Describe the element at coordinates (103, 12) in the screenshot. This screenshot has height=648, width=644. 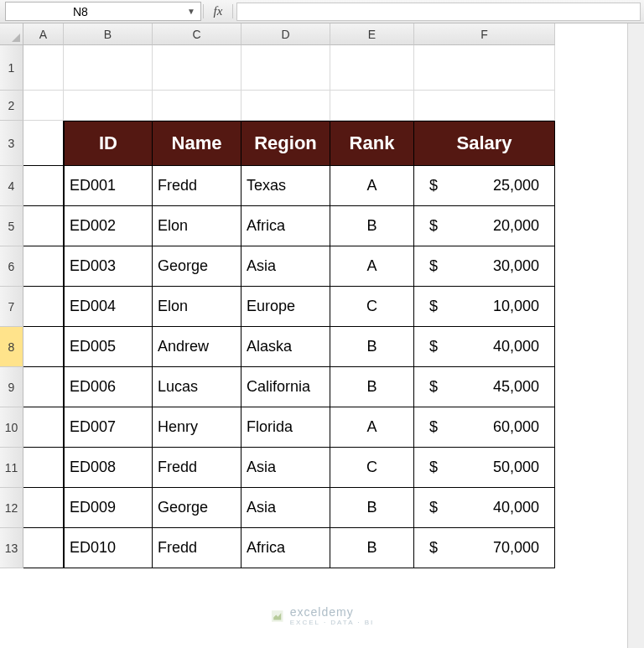
I see `name-box: N8 ▼` at that location.